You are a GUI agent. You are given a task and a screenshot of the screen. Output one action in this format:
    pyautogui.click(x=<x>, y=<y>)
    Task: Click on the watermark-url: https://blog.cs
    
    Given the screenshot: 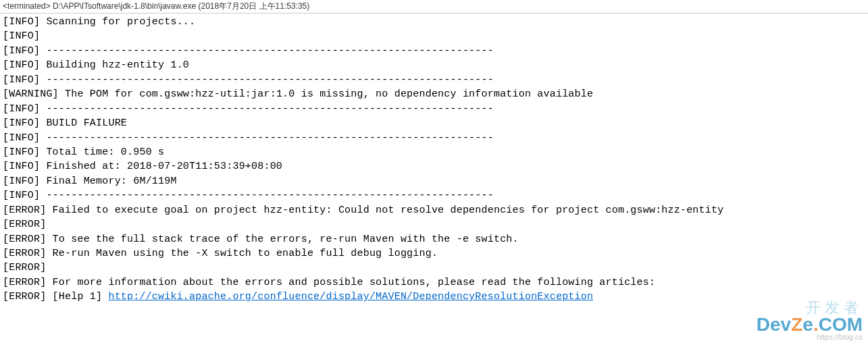 What is the action you would take?
    pyautogui.click(x=809, y=337)
    